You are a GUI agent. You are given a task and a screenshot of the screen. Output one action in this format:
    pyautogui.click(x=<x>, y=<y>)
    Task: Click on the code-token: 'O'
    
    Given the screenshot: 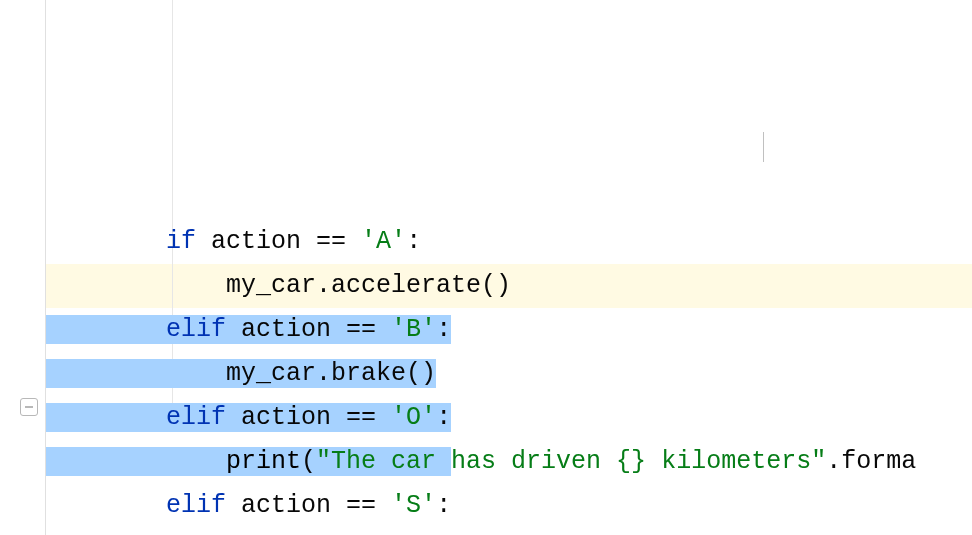 What is the action you would take?
    pyautogui.click(x=414, y=418)
    